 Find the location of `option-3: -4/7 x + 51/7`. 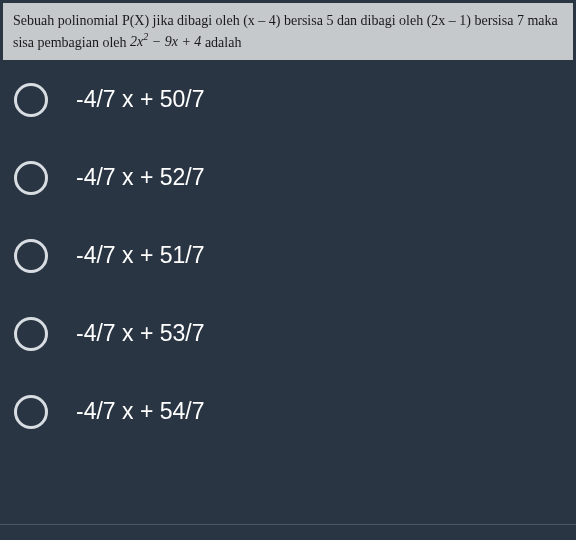

option-3: -4/7 x + 51/7 is located at coordinates (288, 256).